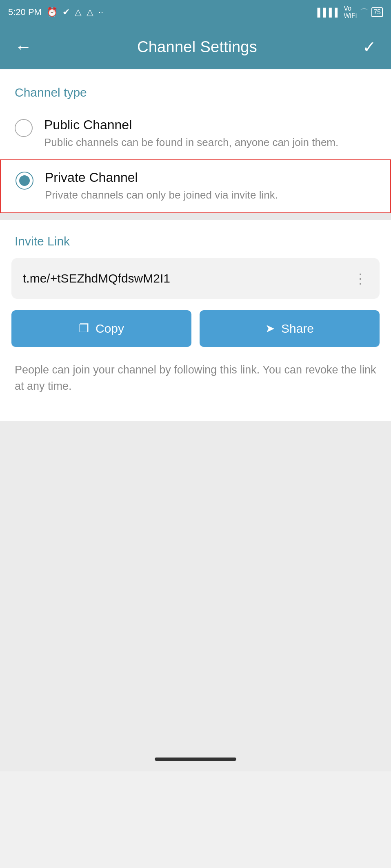 This screenshot has height=868, width=391. I want to click on home-indicator, so click(196, 759).